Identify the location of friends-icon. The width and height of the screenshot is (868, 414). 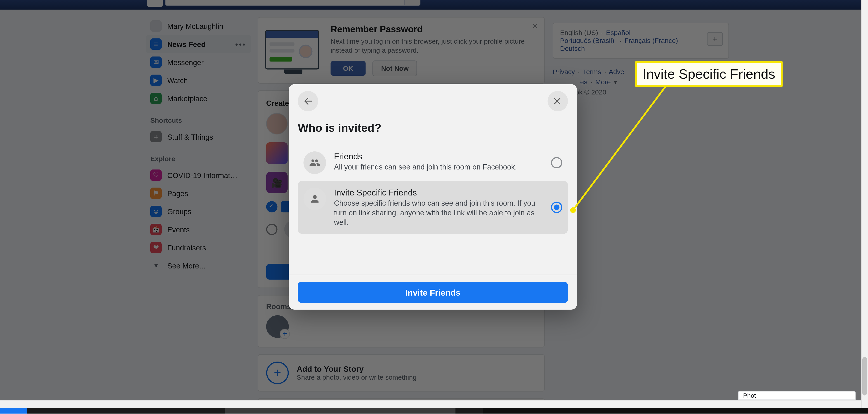
(315, 163).